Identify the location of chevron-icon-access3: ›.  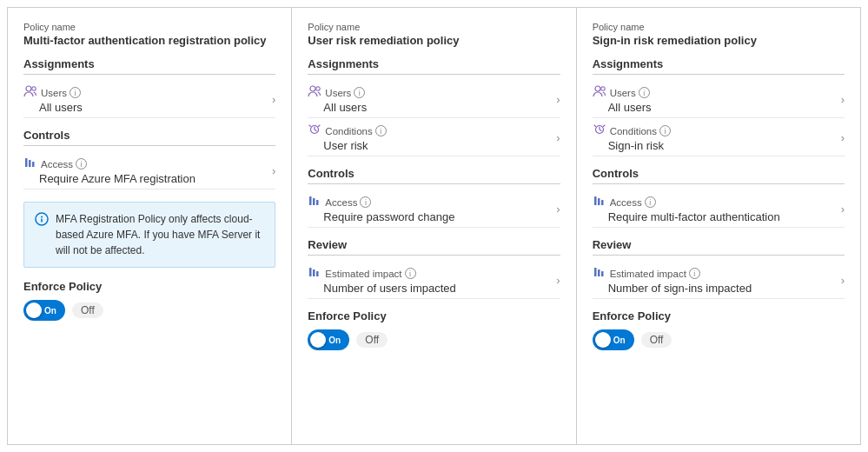
(843, 209).